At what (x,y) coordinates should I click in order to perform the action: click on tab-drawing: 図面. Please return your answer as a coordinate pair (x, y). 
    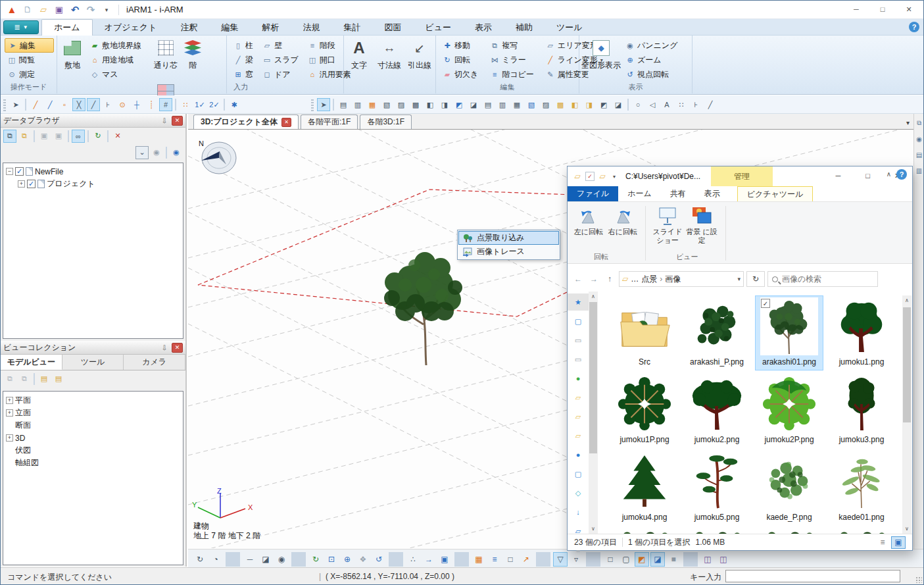
    Looking at the image, I should click on (393, 28).